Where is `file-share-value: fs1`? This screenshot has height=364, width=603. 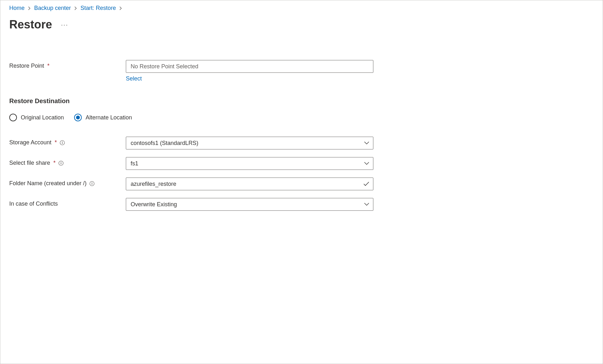 file-share-value: fs1 is located at coordinates (134, 163).